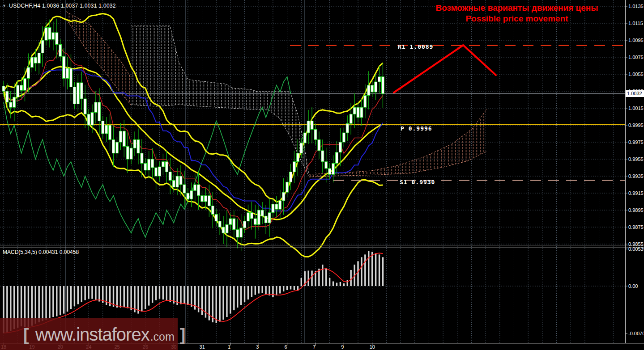 The height and width of the screenshot is (350, 644). Describe the element at coordinates (636, 333) in the screenshot. I see `macd-axis-label: -0.00709` at that location.